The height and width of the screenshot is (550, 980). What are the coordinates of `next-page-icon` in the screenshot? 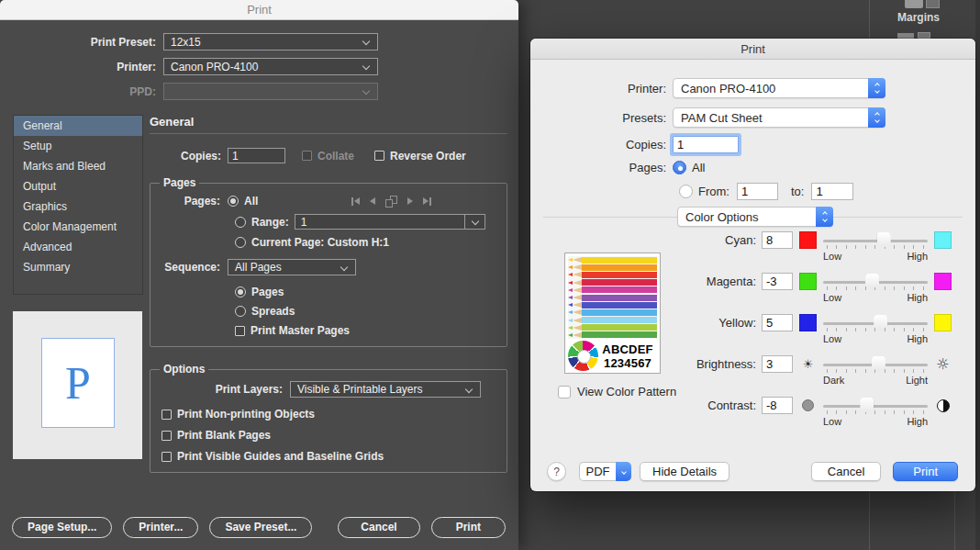 It's located at (410, 201).